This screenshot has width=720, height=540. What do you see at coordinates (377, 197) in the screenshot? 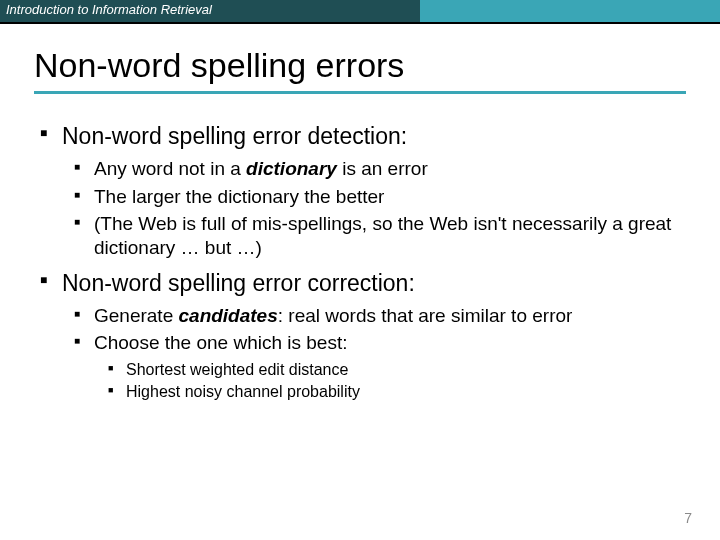
I see `list-item: The larger the dictionary the better` at bounding box center [377, 197].